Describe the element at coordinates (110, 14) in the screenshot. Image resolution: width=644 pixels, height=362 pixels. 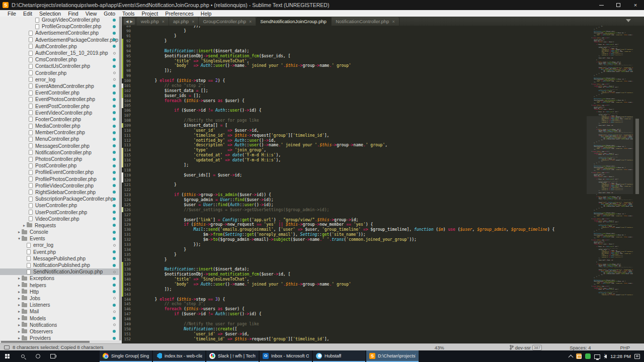
I see `menu-goto: Goto` at that location.